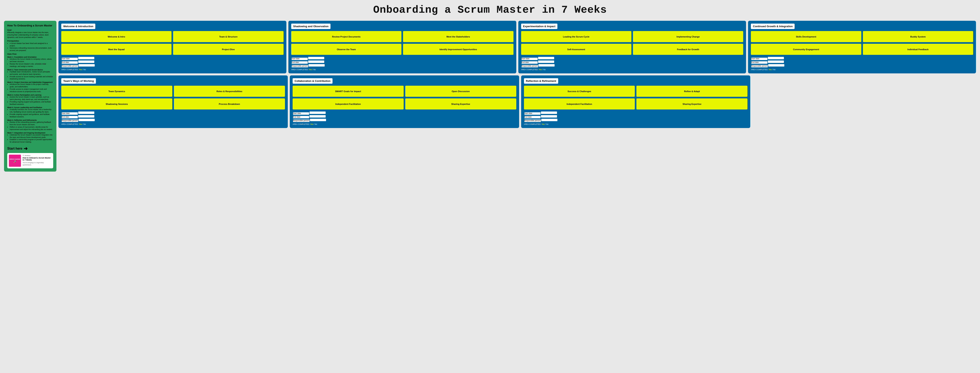 Image resolution: width=980 pixels, height=373 pixels. Describe the element at coordinates (402, 62) in the screenshot. I see `shadowing-end-date: End date:` at that location.